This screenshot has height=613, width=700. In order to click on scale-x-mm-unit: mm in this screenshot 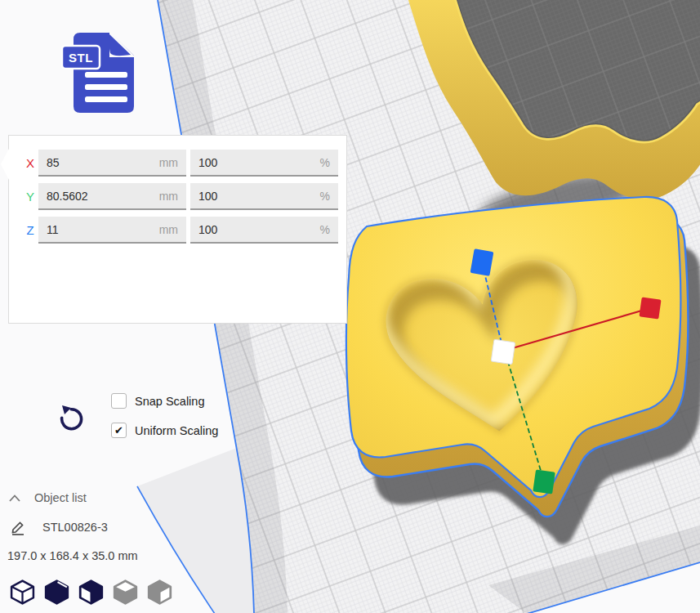, I will do `click(168, 163)`.